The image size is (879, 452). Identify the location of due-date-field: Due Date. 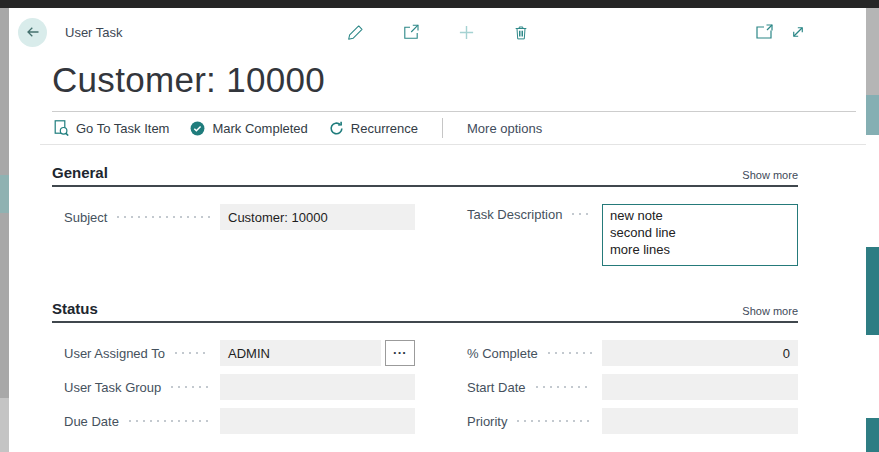
(234, 421).